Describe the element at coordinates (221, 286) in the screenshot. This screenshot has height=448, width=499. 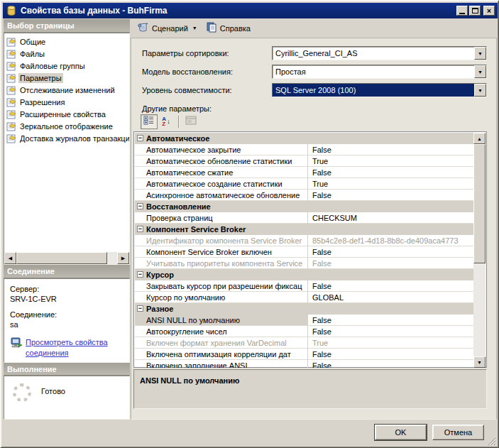
I see `property-name: Закрывать курсор при разрешении фиксац` at that location.